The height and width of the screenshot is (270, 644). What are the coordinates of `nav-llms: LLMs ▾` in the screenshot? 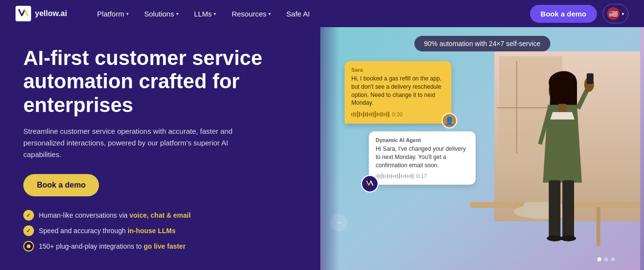 It's located at (205, 14).